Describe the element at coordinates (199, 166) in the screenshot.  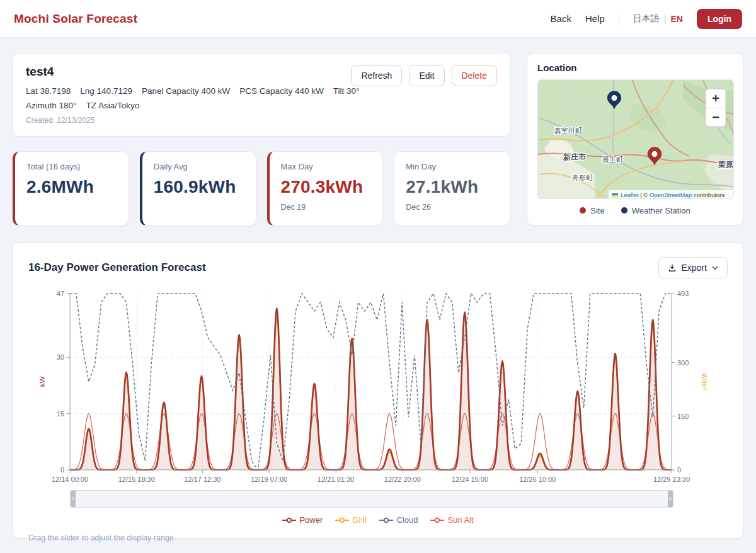
I see `stat-label: Daily Avg` at that location.